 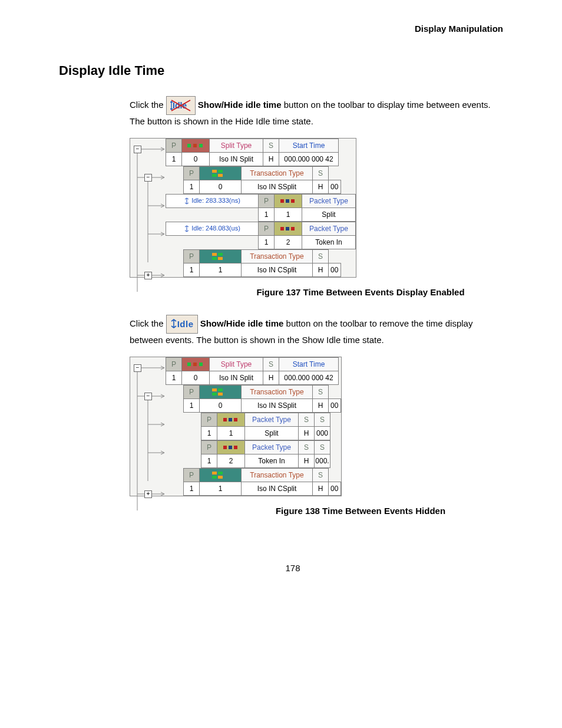 What do you see at coordinates (277, 186) in the screenshot?
I see `cell: Iso IN SSplit` at bounding box center [277, 186].